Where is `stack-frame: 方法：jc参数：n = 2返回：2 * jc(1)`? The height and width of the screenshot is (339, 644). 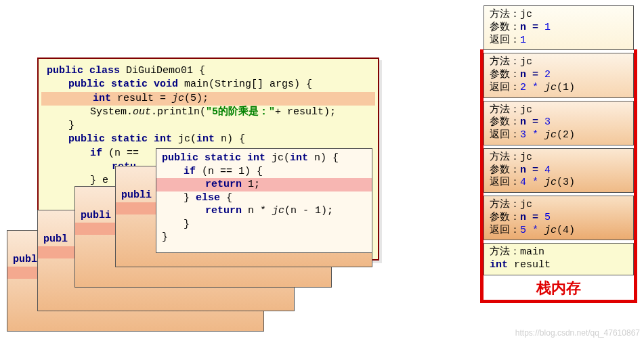 stack-frame: 方法：jc参数：n = 2返回：2 * jc(1) is located at coordinates (559, 75).